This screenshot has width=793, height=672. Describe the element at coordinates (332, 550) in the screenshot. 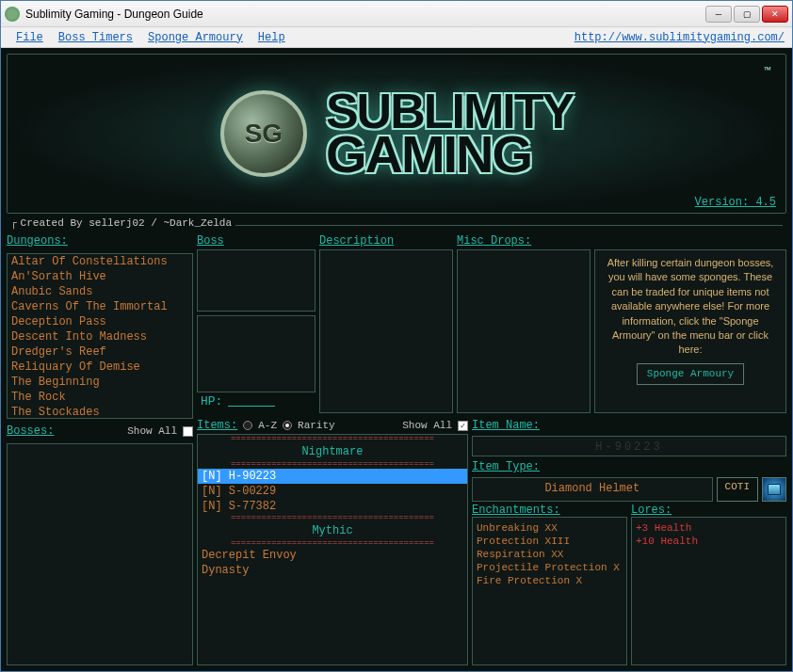

I see `items-list: ========================================…` at that location.